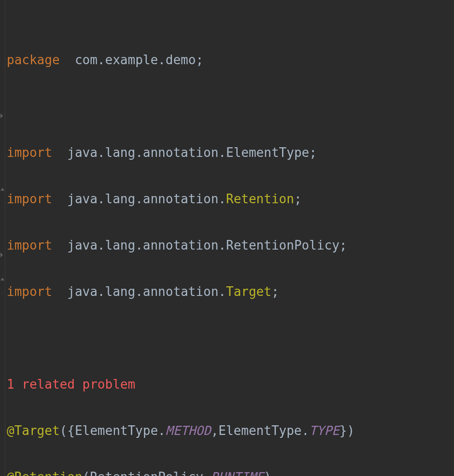 The height and width of the screenshot is (476, 454). What do you see at coordinates (230, 153) in the screenshot?
I see `code-line: import java.lang.annotation.ElementType;` at bounding box center [230, 153].